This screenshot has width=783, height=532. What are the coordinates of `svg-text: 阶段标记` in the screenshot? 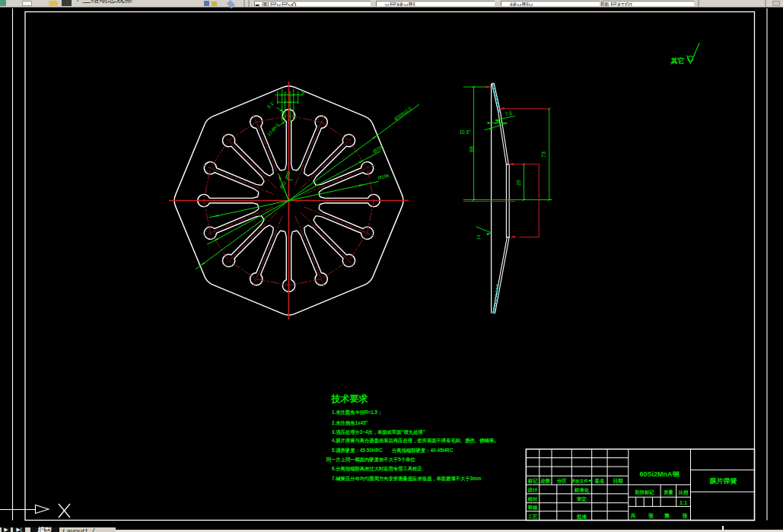 It's located at (645, 492).